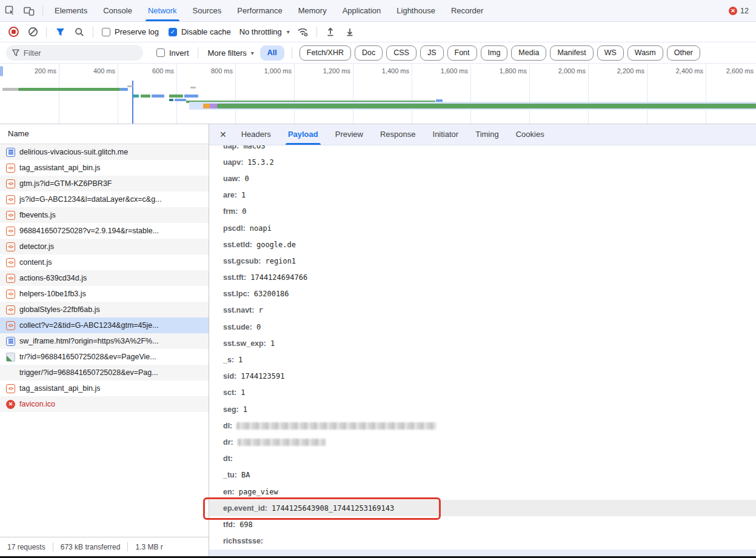  What do you see at coordinates (200, 32) in the screenshot?
I see `disable-cache-checkbox: ✓ Disable cache` at bounding box center [200, 32].